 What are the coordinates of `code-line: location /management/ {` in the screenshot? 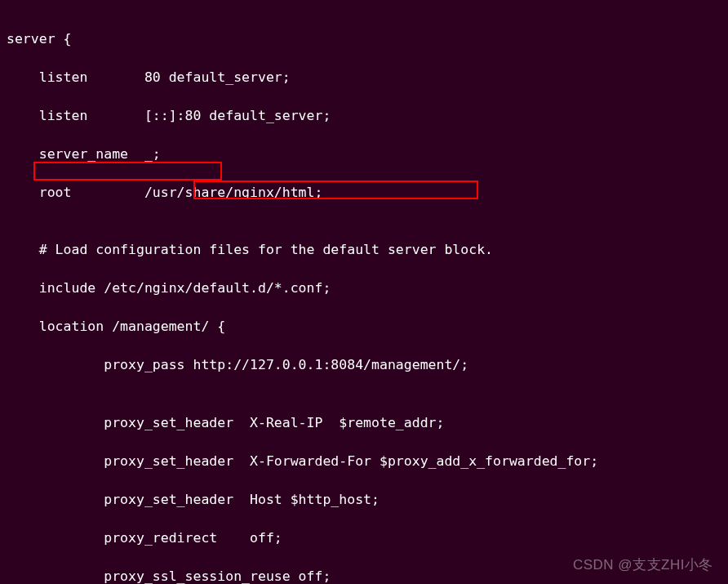 It's located at (362, 327).